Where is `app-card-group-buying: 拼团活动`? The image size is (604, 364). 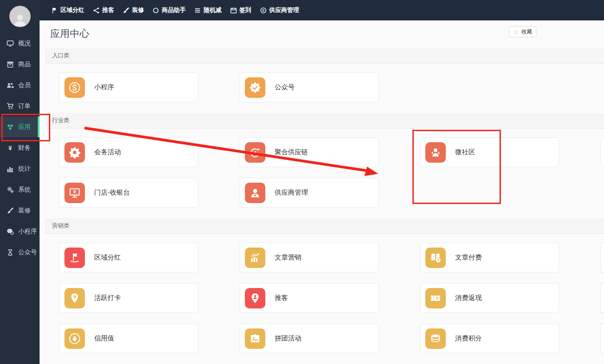
app-card-group-buying: 拼团活动 is located at coordinates (309, 339).